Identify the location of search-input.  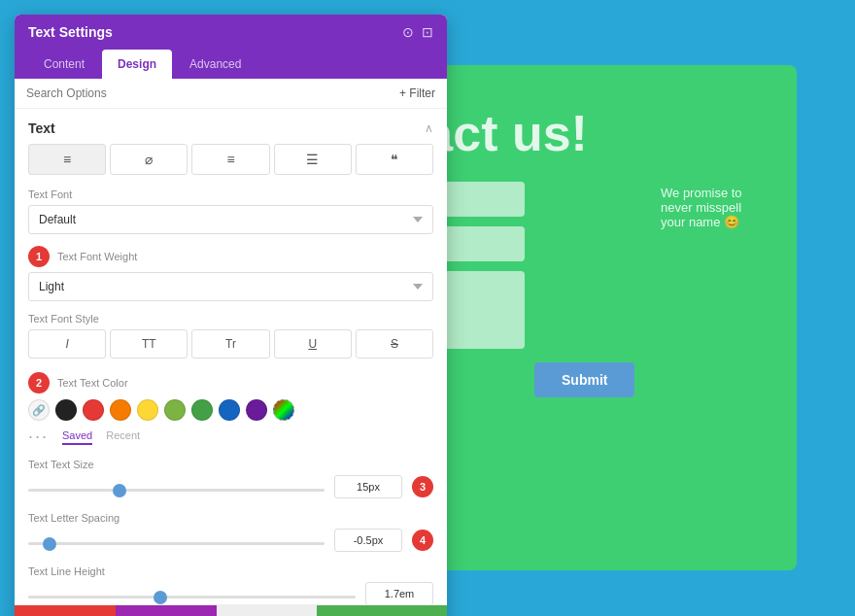
(209, 93).